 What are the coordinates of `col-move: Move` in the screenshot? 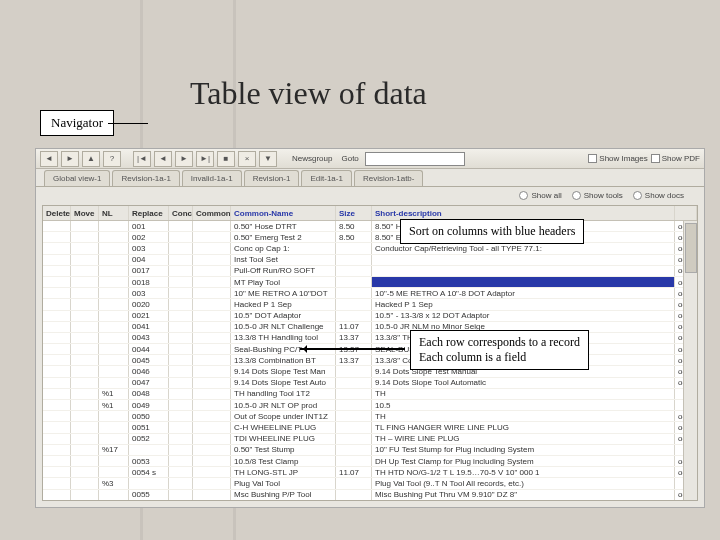 It's located at (85, 213).